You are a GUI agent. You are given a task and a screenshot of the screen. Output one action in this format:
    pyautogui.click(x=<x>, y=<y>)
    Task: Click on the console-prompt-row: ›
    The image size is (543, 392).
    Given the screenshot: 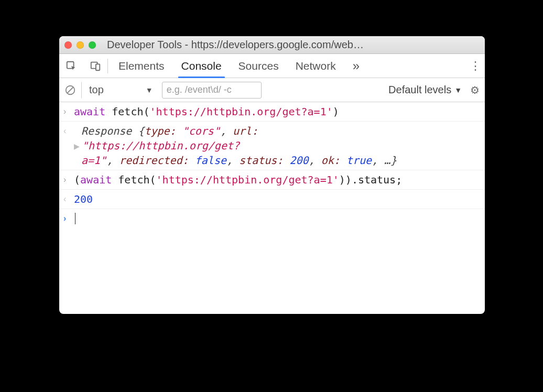 What is the action you would take?
    pyautogui.click(x=272, y=219)
    